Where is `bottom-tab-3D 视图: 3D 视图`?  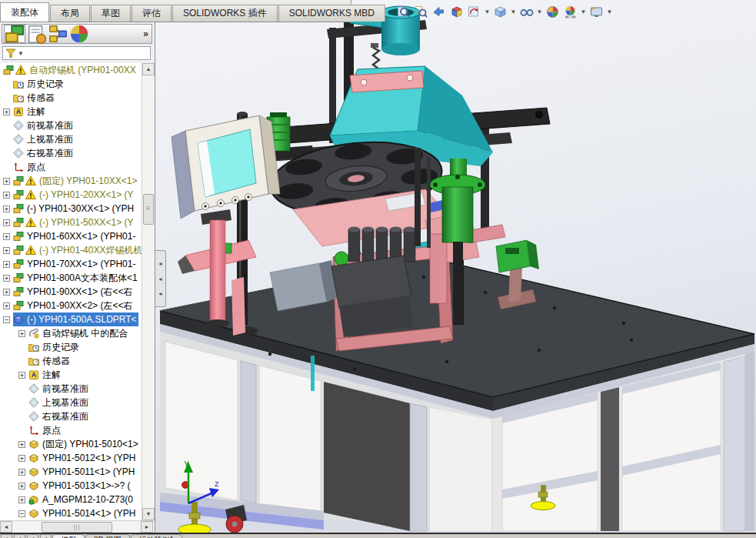
bottom-tab-3D 视图: 3D 视图 is located at coordinates (108, 536).